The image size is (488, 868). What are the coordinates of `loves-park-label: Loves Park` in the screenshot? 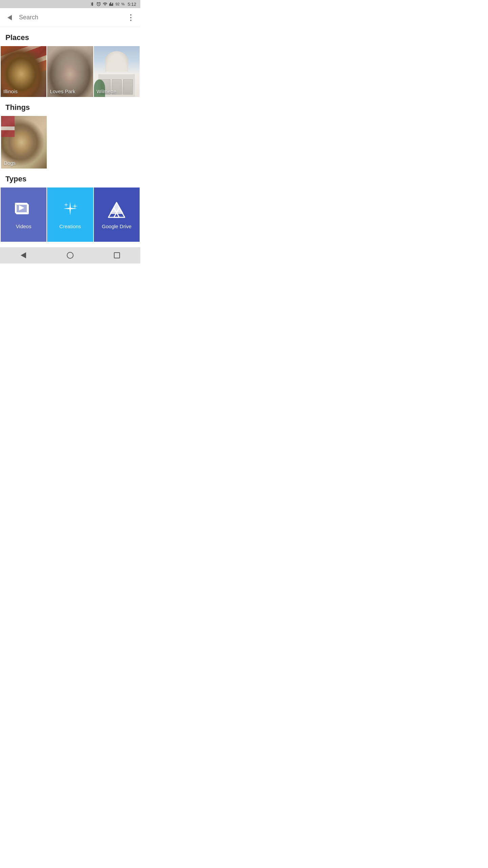 It's located at (62, 92).